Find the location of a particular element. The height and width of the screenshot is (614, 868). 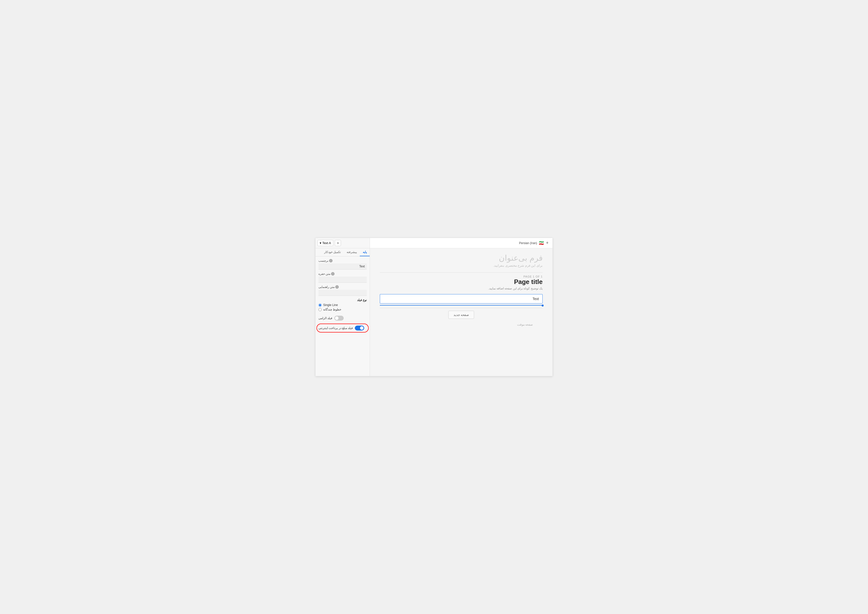

right-panel-header: Persian (Iran) 🇮🇷 + is located at coordinates (461, 243).